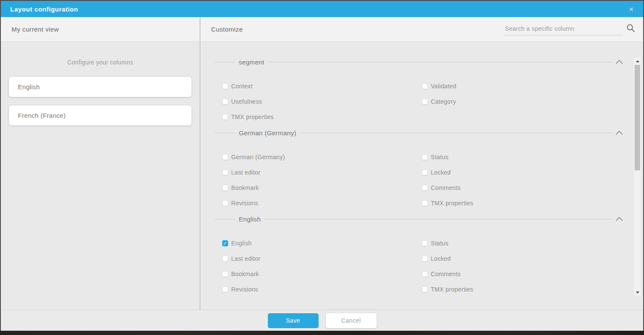  What do you see at coordinates (563, 30) in the screenshot?
I see `search-input` at bounding box center [563, 30].